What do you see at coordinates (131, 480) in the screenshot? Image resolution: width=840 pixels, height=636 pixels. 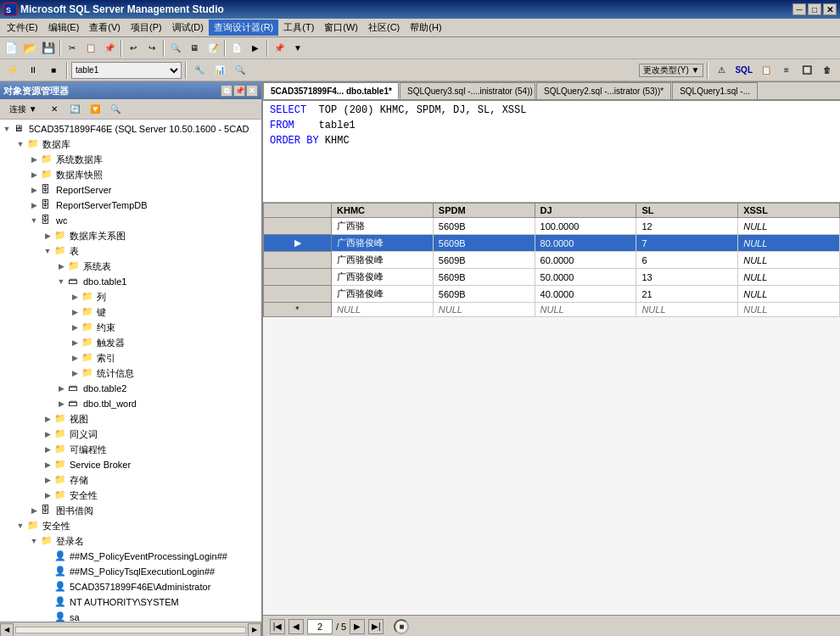 I see `tree-node-storage: ▶ 📁 存储` at bounding box center [131, 480].